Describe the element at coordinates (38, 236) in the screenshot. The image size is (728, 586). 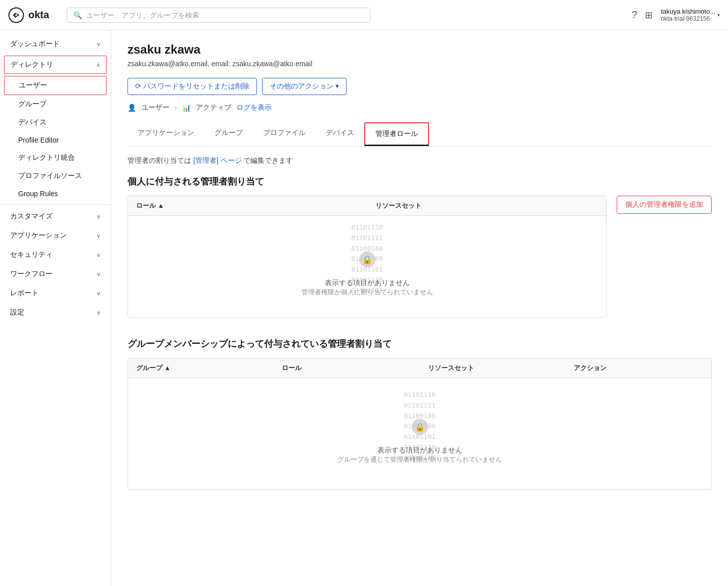
I see `sidebar-label-applications: アプリケーション` at that location.